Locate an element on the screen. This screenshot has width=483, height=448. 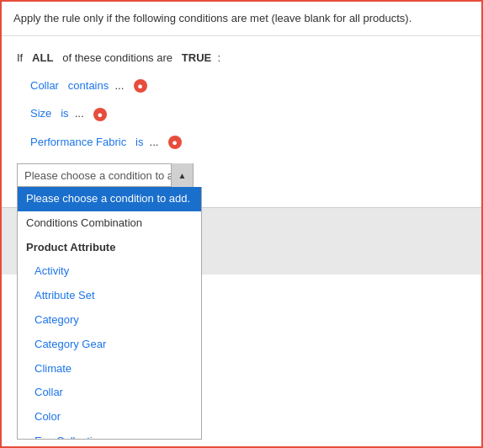
conditions-header-row: If ALL of these conditions are TRUE : is located at coordinates (242, 57).